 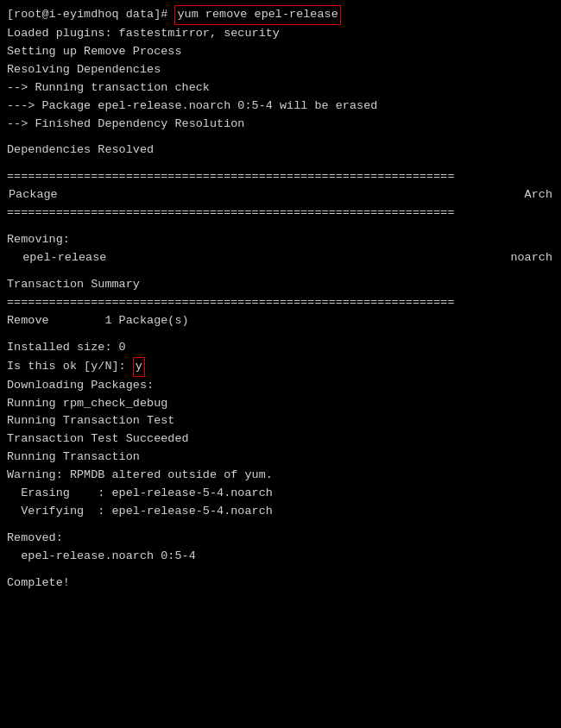 What do you see at coordinates (280, 321) in the screenshot?
I see `remove-line: Remove 1 Package(s)` at bounding box center [280, 321].